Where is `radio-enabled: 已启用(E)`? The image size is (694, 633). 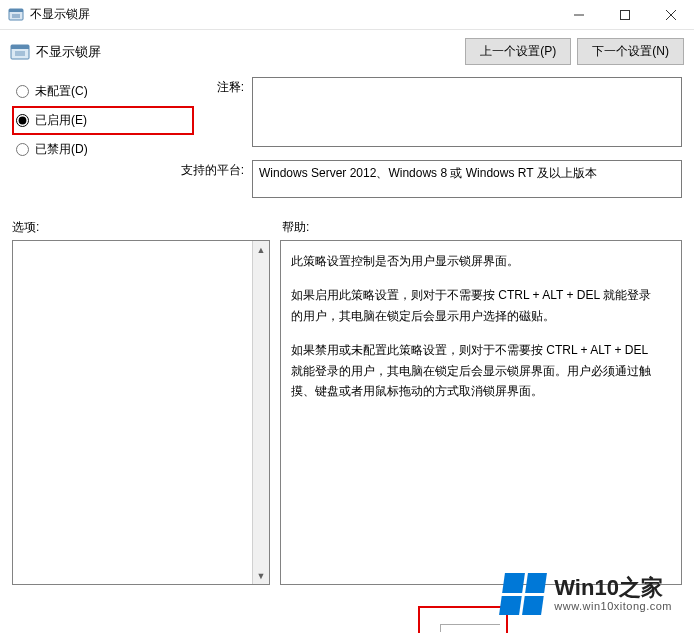 radio-enabled: 已启用(E) is located at coordinates (102, 120).